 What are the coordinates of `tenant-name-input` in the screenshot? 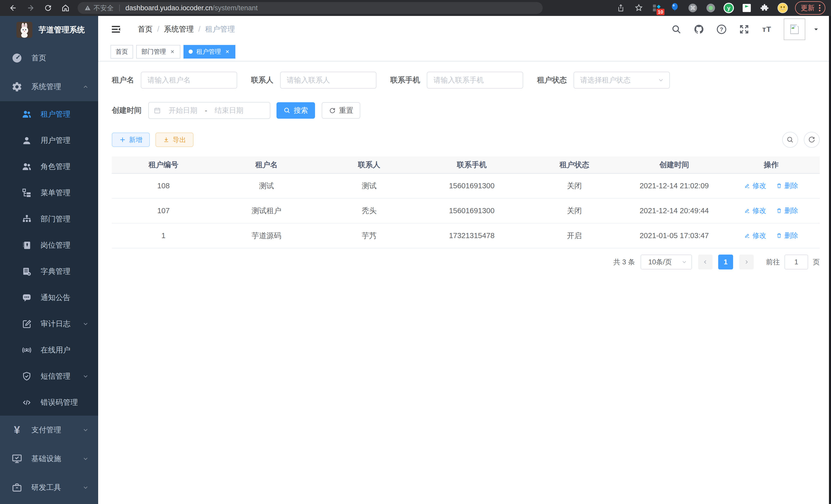 It's located at (189, 80).